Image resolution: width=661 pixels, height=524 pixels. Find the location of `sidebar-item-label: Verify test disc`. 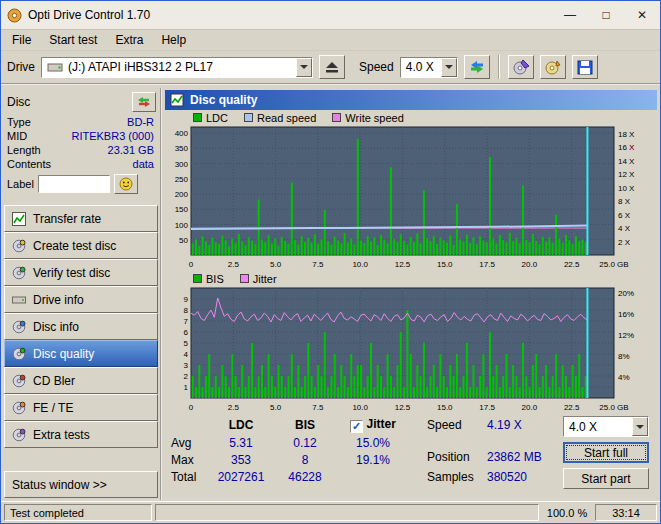

sidebar-item-label: Verify test disc is located at coordinates (72, 273).